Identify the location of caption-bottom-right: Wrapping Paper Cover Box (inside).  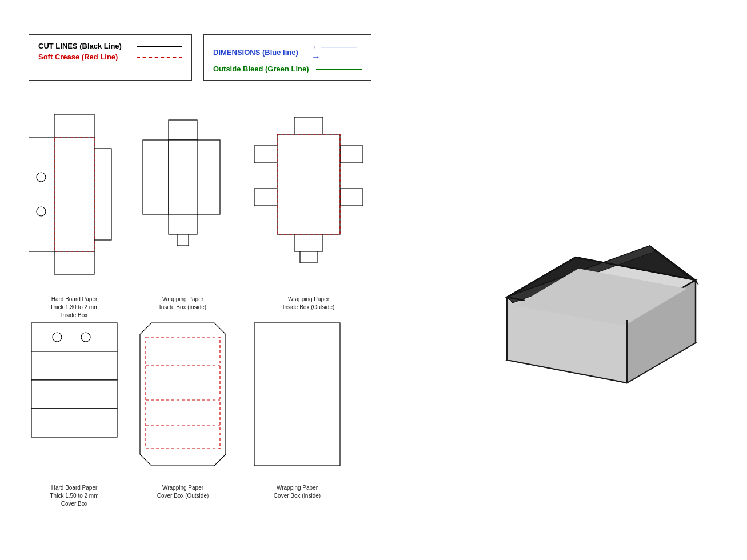
(297, 492).